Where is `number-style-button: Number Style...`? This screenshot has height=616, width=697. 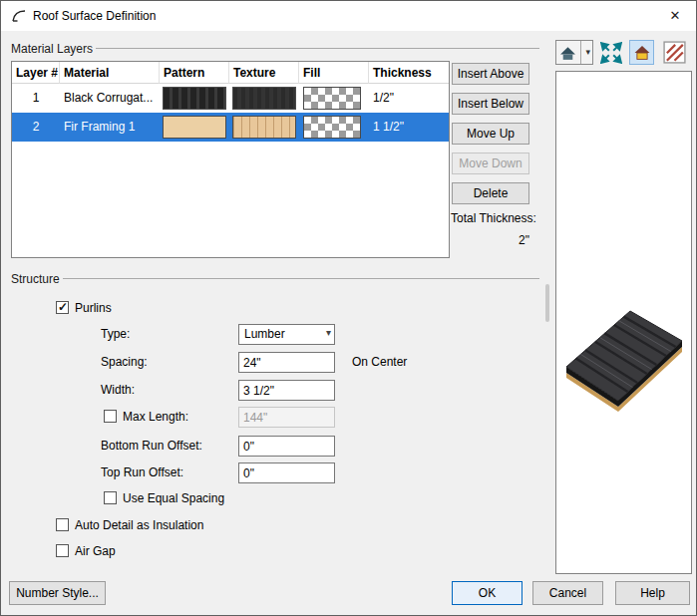 number-style-button: Number Style... is located at coordinates (58, 593).